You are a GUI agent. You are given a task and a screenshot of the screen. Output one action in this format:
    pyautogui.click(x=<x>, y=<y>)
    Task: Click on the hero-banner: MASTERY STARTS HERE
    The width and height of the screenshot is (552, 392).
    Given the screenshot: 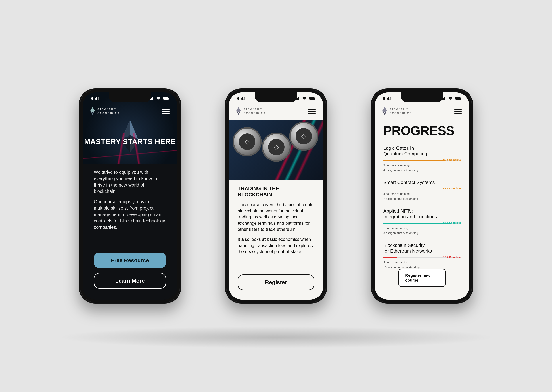 What is the action you would take?
    pyautogui.click(x=130, y=128)
    